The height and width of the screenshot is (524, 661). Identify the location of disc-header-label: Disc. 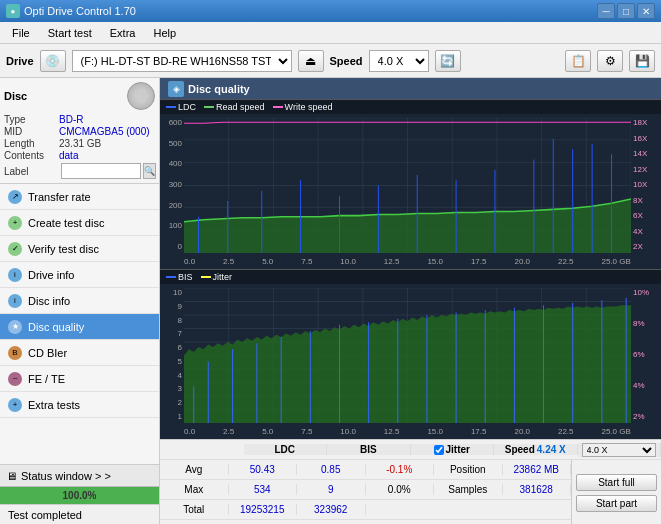
(16, 96).